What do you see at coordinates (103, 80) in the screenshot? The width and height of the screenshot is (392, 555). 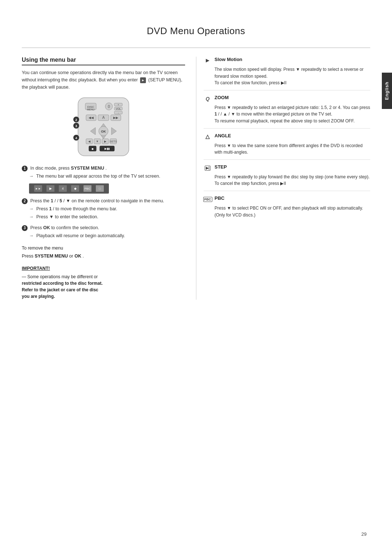 I see `intro-text: You can continue some operations directl…` at bounding box center [103, 80].